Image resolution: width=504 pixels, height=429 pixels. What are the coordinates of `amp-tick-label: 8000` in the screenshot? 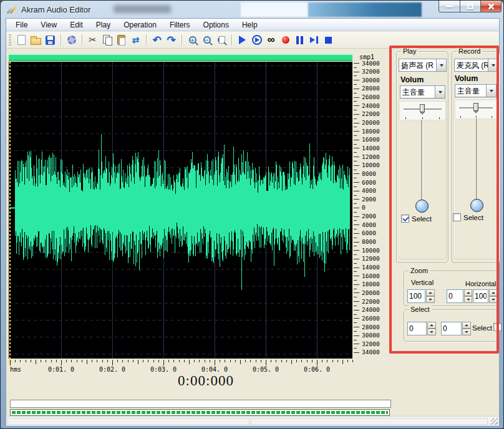 It's located at (369, 173).